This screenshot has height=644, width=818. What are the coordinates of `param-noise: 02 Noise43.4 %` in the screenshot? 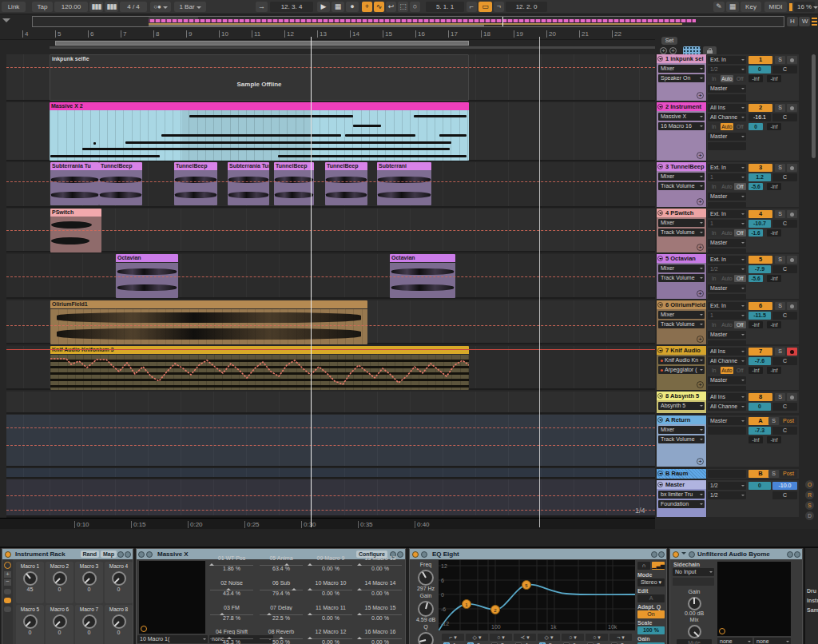 It's located at (232, 591).